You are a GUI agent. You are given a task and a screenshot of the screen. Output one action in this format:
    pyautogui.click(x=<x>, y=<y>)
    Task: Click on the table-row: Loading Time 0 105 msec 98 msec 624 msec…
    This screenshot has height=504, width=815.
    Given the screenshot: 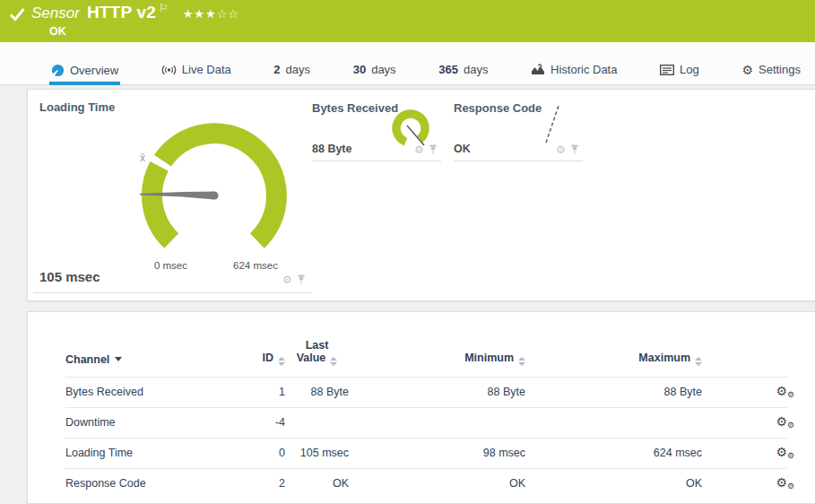 What is the action you would take?
    pyautogui.click(x=427, y=453)
    